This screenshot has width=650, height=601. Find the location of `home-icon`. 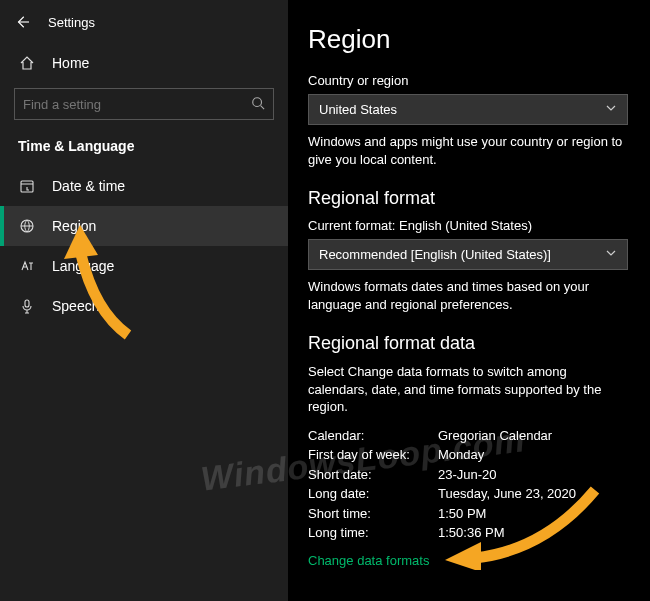

home-icon is located at coordinates (27, 63).